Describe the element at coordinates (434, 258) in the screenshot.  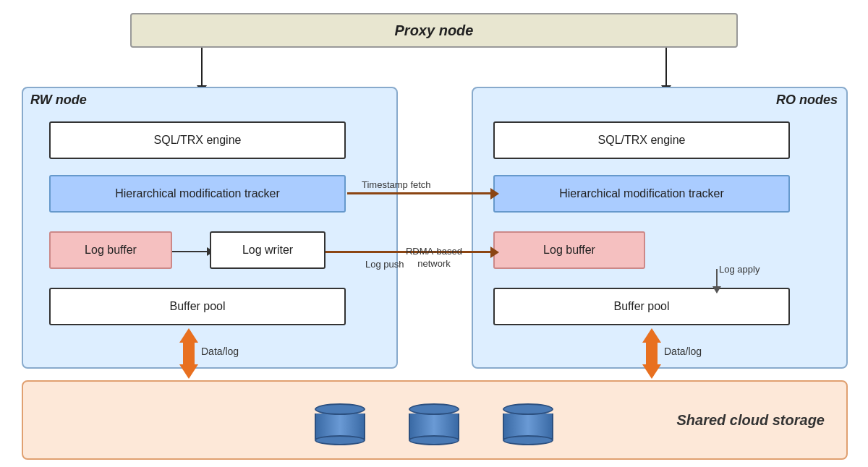
I see `rdma-label: RDMA-based network` at that location.